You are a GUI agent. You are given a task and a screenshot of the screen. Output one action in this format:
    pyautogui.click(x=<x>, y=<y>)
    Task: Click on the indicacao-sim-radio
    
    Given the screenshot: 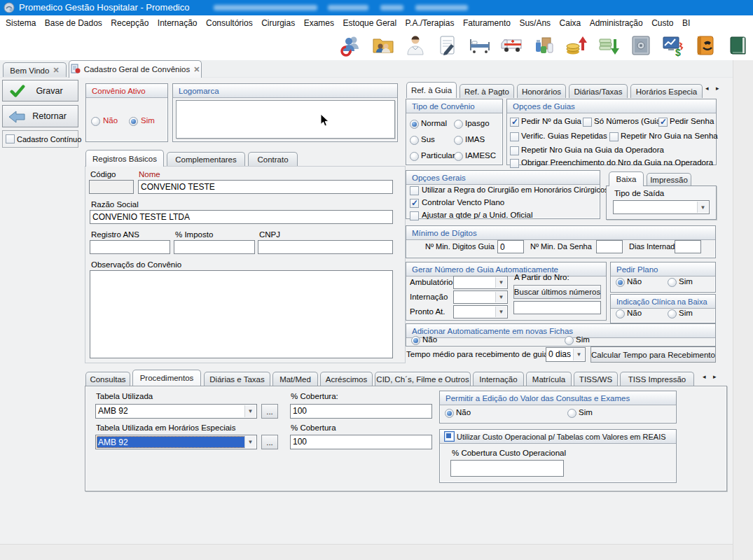 What is the action you would take?
    pyautogui.click(x=672, y=314)
    